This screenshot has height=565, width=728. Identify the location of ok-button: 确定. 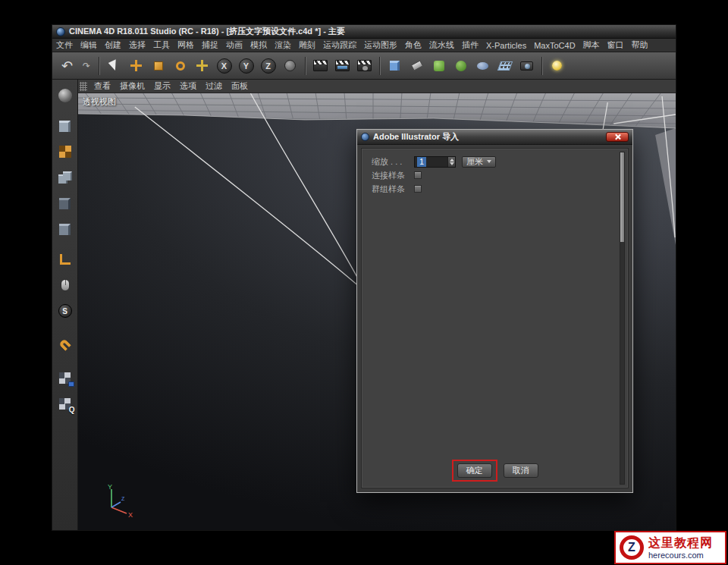
(475, 470).